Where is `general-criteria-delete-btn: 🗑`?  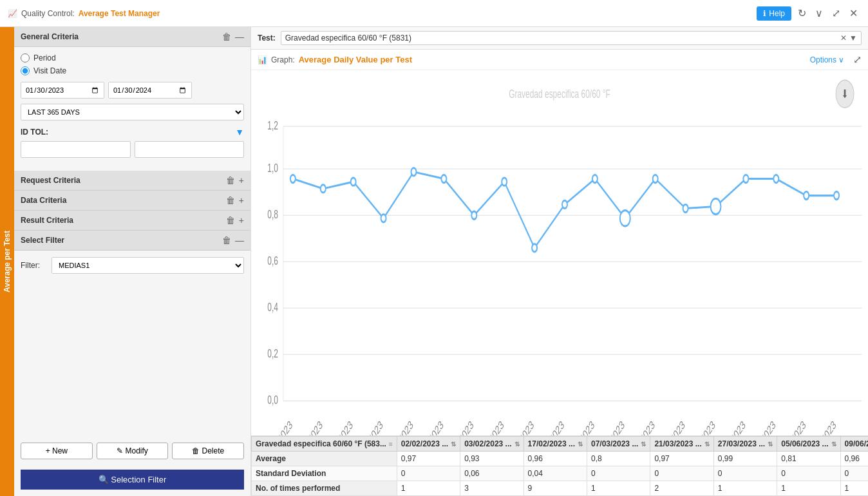 general-criteria-delete-btn: 🗑 is located at coordinates (227, 37).